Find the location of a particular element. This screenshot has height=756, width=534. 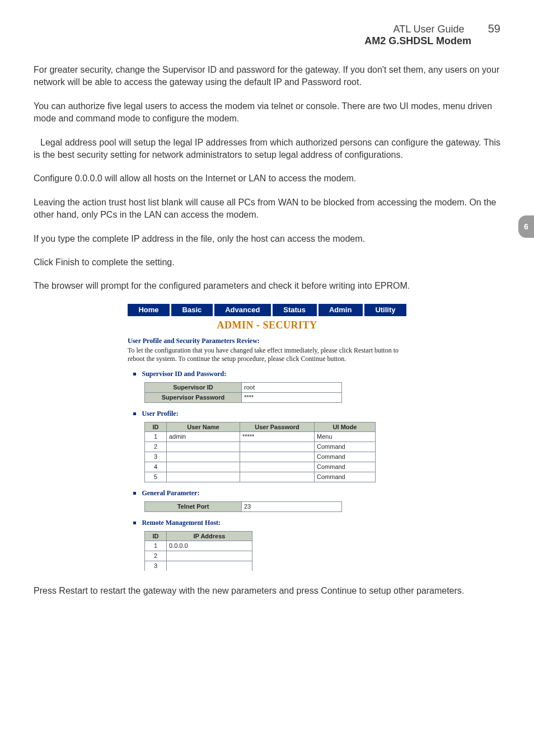

nav-tab-status: Status is located at coordinates (296, 310).